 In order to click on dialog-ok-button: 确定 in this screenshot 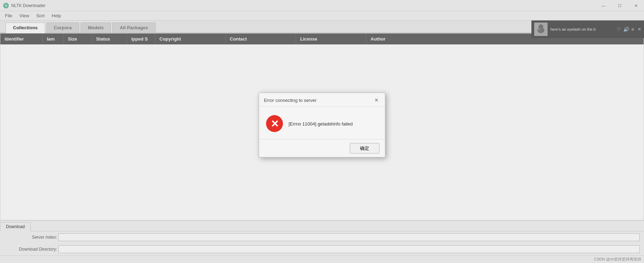, I will do `click(365, 148)`.